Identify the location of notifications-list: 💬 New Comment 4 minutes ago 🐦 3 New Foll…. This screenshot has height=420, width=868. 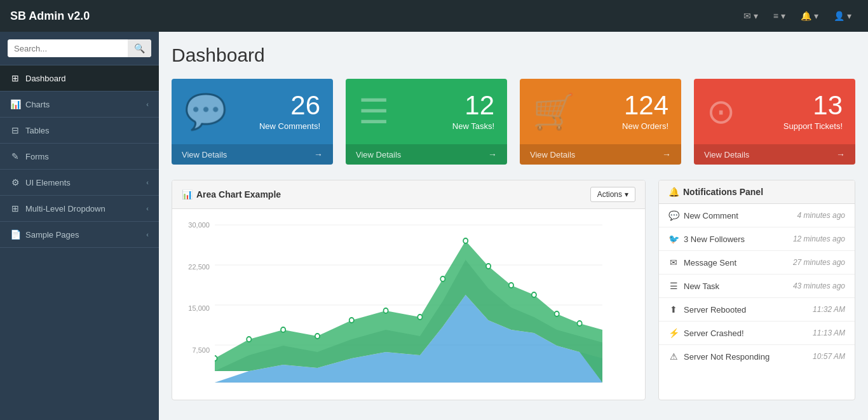
(757, 286).